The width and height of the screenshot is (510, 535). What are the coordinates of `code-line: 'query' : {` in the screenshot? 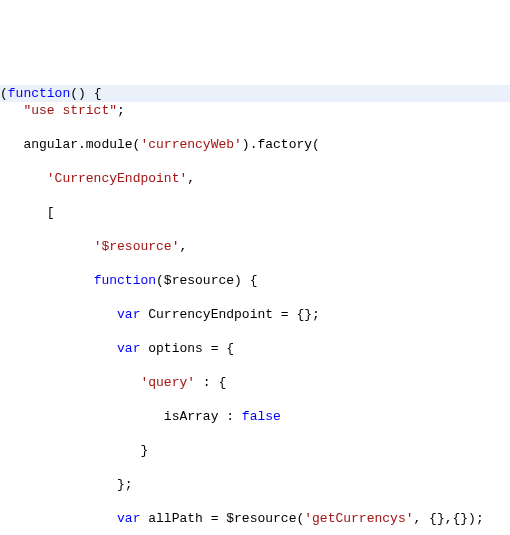 It's located at (255, 382).